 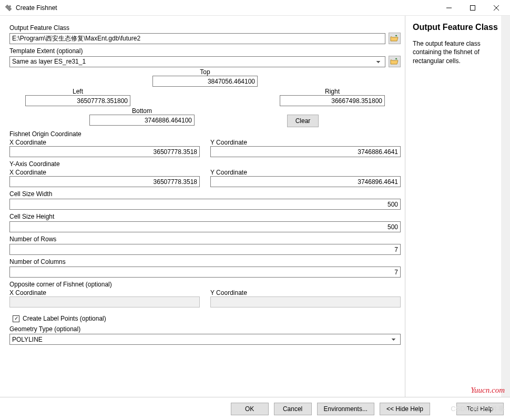 I want to click on cell-width-label: Cell Size Width, so click(x=205, y=194).